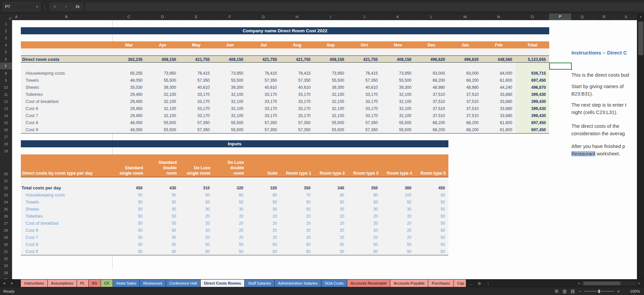 The image size is (644, 295). Describe the element at coordinates (331, 17) in the screenshot. I see `column-header-I: I` at that location.